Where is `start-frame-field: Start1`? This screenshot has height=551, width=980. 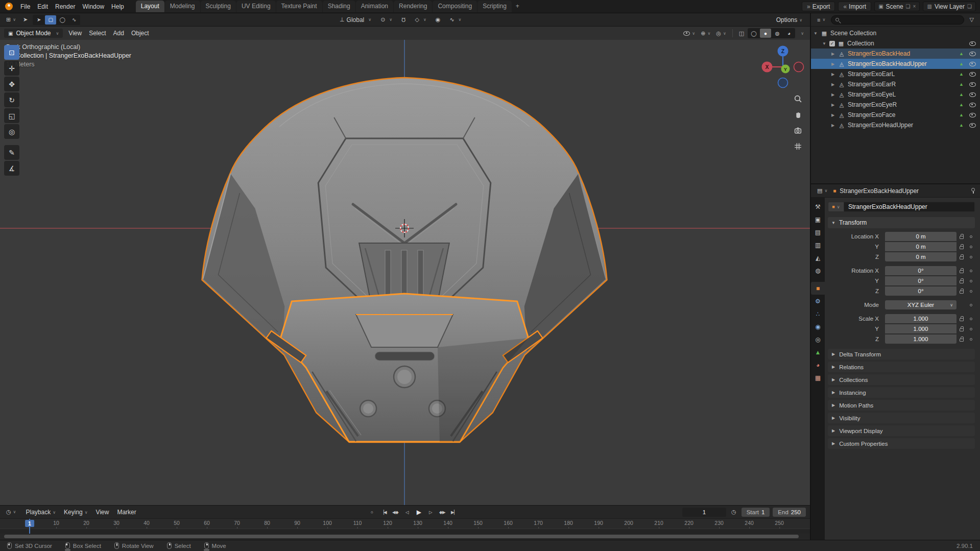
start-frame-field: Start1 is located at coordinates (756, 512).